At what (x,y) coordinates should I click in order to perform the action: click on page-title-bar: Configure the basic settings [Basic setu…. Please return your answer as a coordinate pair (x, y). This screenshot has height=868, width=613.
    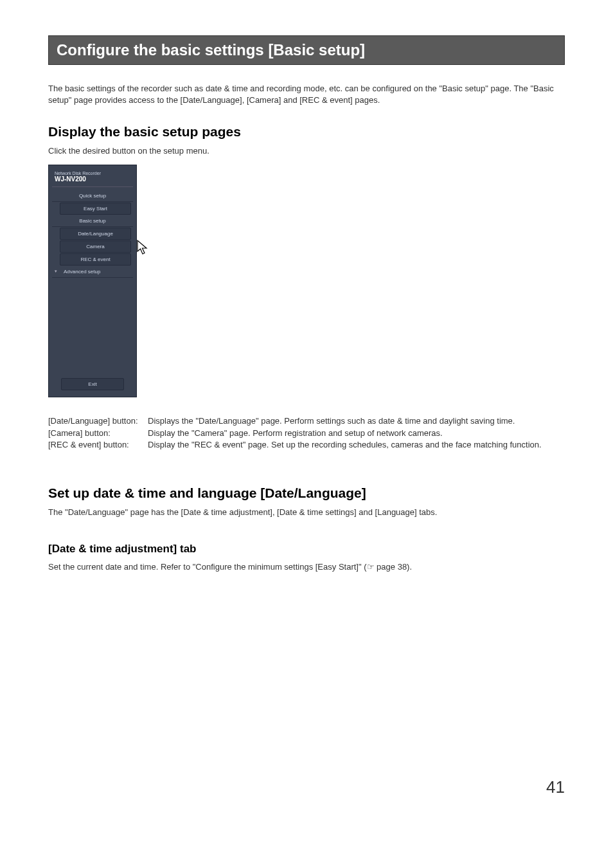
    Looking at the image, I should click on (306, 50).